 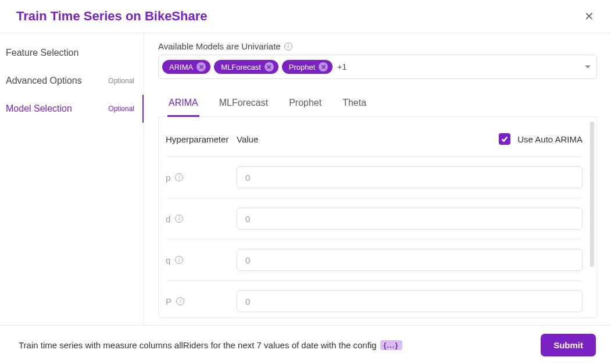 I want to click on param-row-d: d i, so click(x=374, y=219).